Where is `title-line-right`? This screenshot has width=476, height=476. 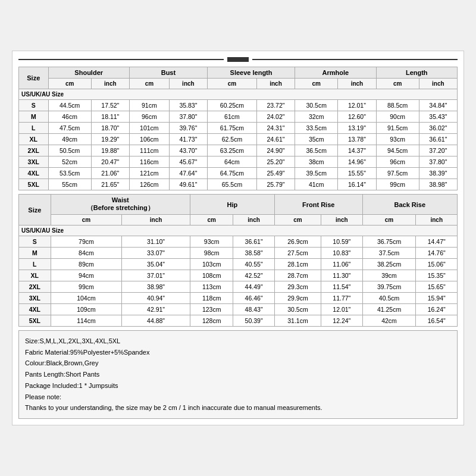 title-line-right is located at coordinates (355, 60).